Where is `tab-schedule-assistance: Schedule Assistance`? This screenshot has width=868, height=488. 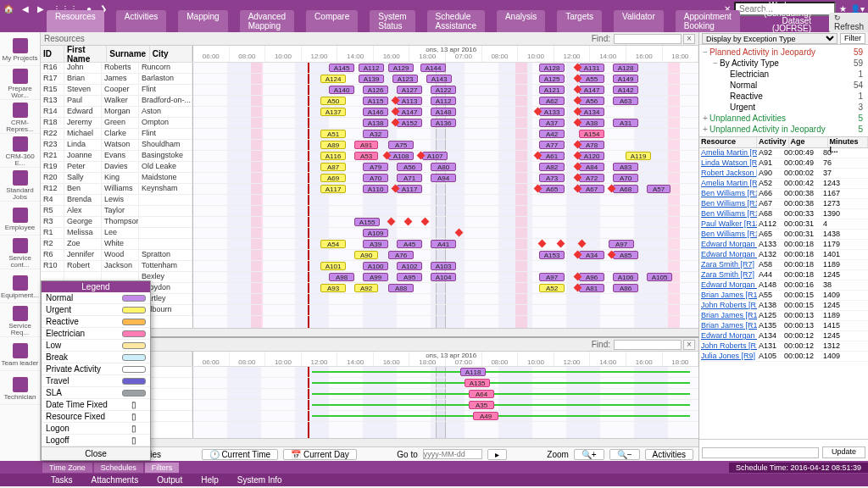
tab-schedule-assistance: Schedule Assistance is located at coordinates (456, 21).